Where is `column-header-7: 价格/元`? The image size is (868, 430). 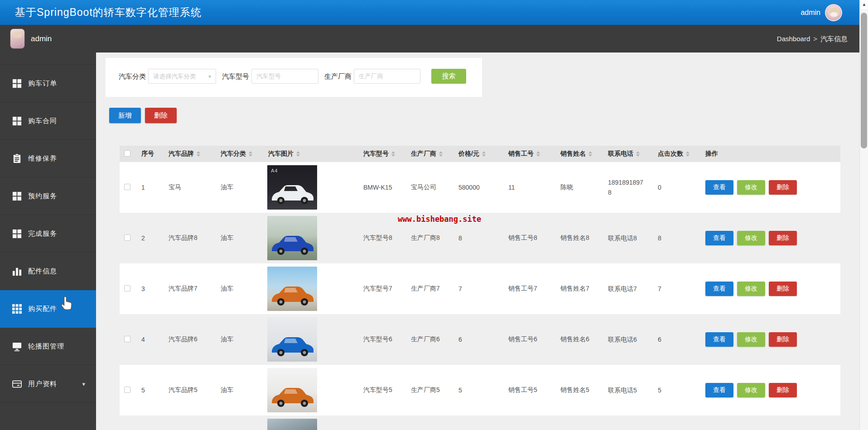
column-header-7: 价格/元 is located at coordinates (478, 154).